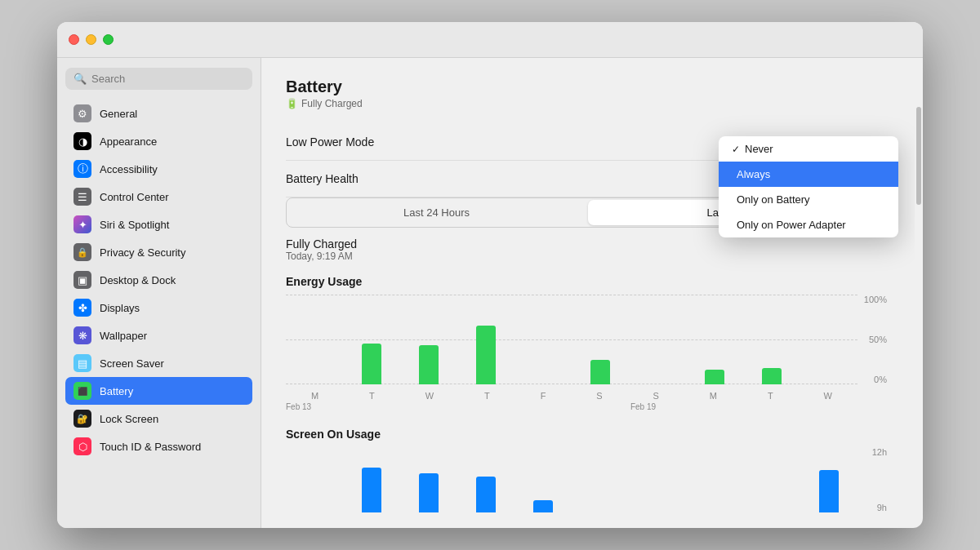 This screenshot has width=980, height=550. I want to click on x-label-w1: W, so click(430, 396).